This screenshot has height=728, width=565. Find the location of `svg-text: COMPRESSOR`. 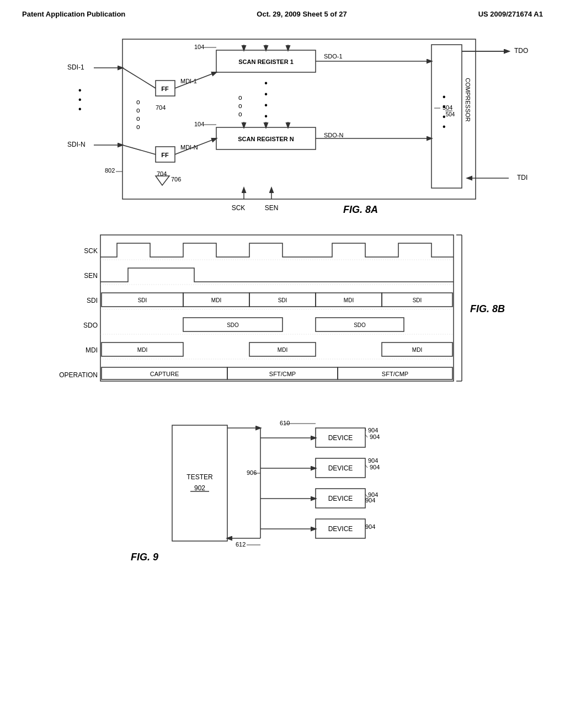

svg-text: COMPRESSOR is located at coordinates (468, 100).